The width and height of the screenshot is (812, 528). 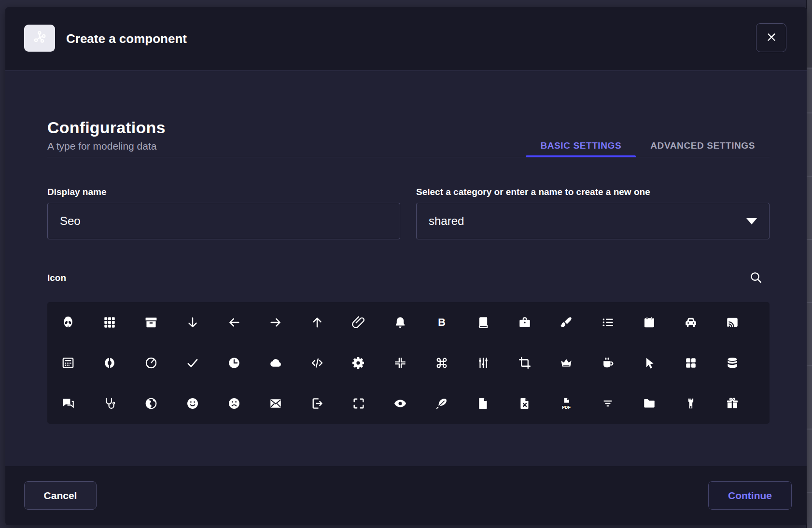 I want to click on cloud-icon, so click(x=276, y=363).